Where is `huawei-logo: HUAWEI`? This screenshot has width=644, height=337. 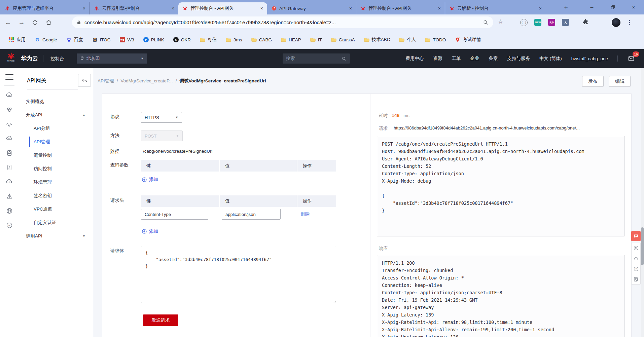
huawei-logo: HUAWEI is located at coordinates (11, 57).